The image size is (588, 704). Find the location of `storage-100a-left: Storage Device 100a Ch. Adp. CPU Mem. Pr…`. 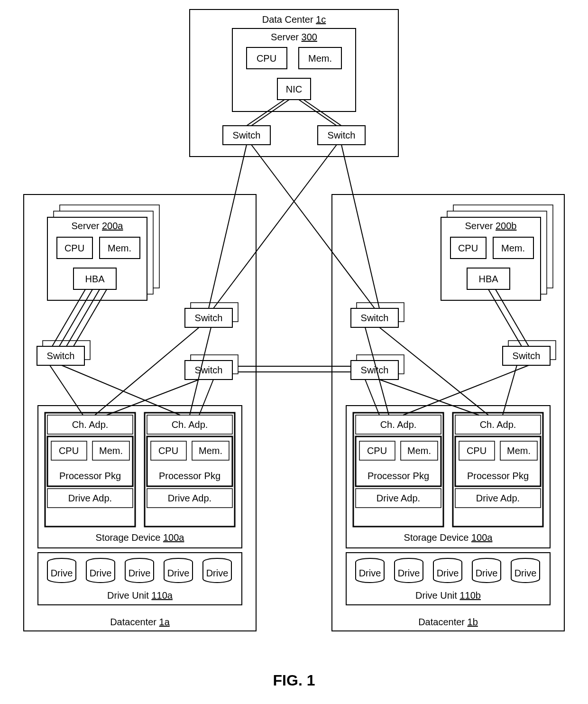

storage-100a-left: Storage Device 100a Ch. Adp. CPU Mem. Pr… is located at coordinates (140, 477).